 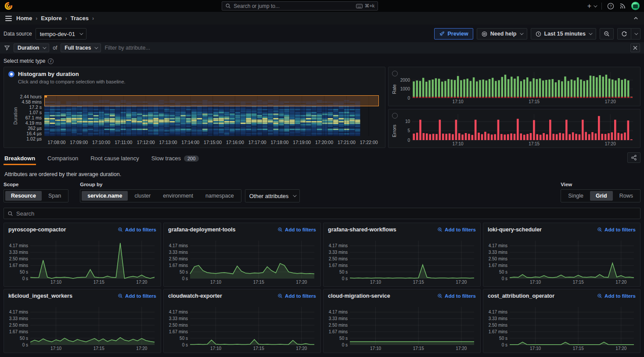 I want to click on time-range-picker: Last 15 minutes, so click(x=564, y=34).